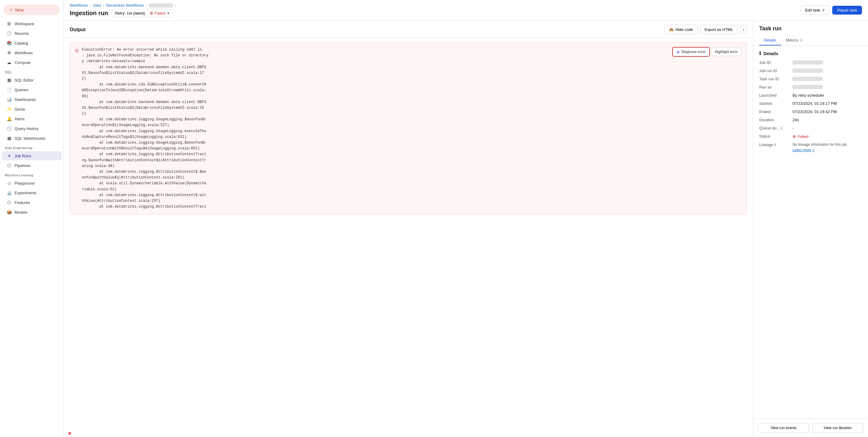 The image size is (868, 437). What do you see at coordinates (20, 109) in the screenshot?
I see `sidebar-item-label: Genie` at bounding box center [20, 109].